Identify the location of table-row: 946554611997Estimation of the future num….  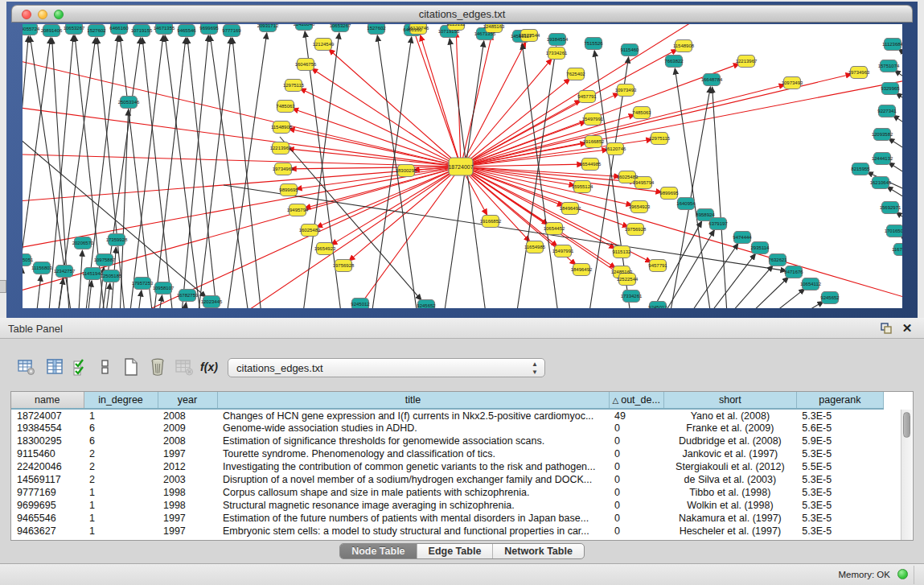
(453, 518).